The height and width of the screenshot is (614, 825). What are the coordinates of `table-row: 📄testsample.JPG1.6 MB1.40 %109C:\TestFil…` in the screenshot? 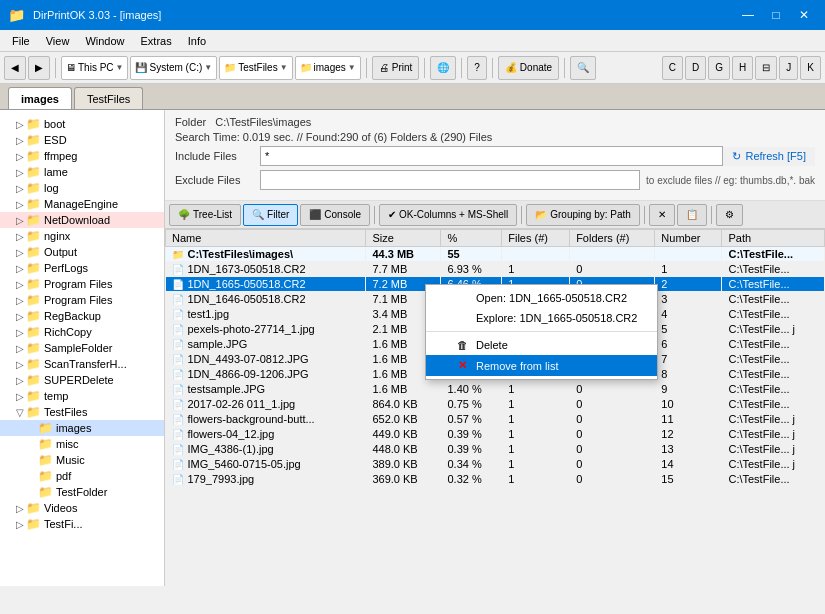 It's located at (496, 390).